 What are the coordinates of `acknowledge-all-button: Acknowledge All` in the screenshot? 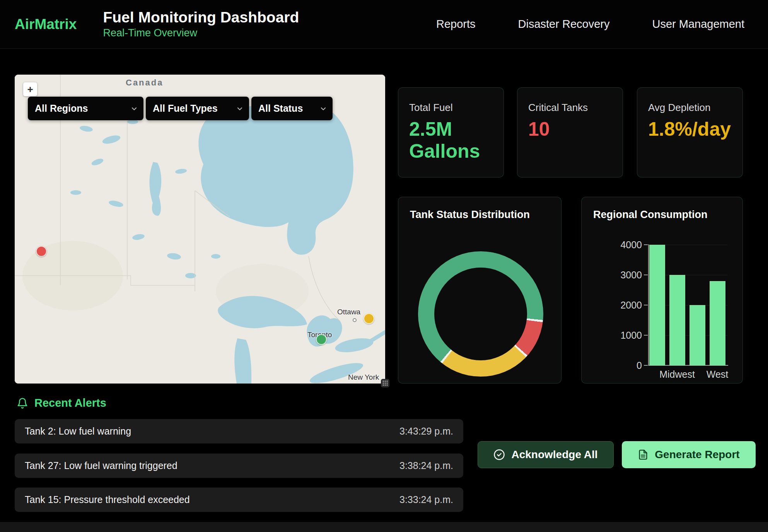 It's located at (546, 455).